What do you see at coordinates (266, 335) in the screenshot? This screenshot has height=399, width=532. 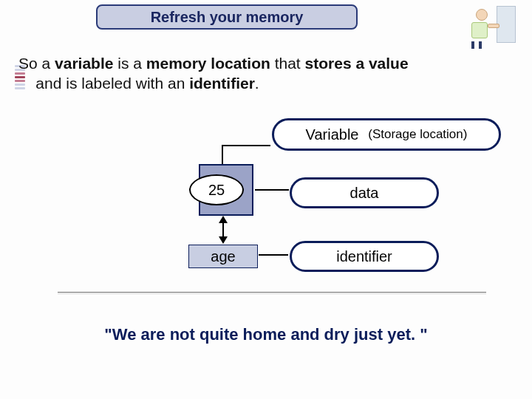 I see `footer-quote: "We are not quite home and dry just yet.…` at bounding box center [266, 335].